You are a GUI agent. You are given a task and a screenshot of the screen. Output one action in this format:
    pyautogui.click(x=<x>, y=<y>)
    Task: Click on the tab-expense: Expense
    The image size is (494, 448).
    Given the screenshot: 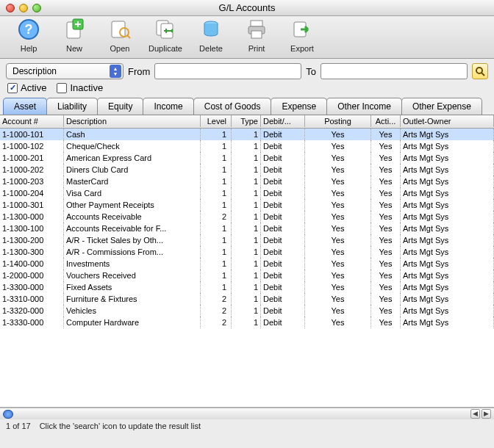 What is the action you would take?
    pyautogui.click(x=298, y=106)
    